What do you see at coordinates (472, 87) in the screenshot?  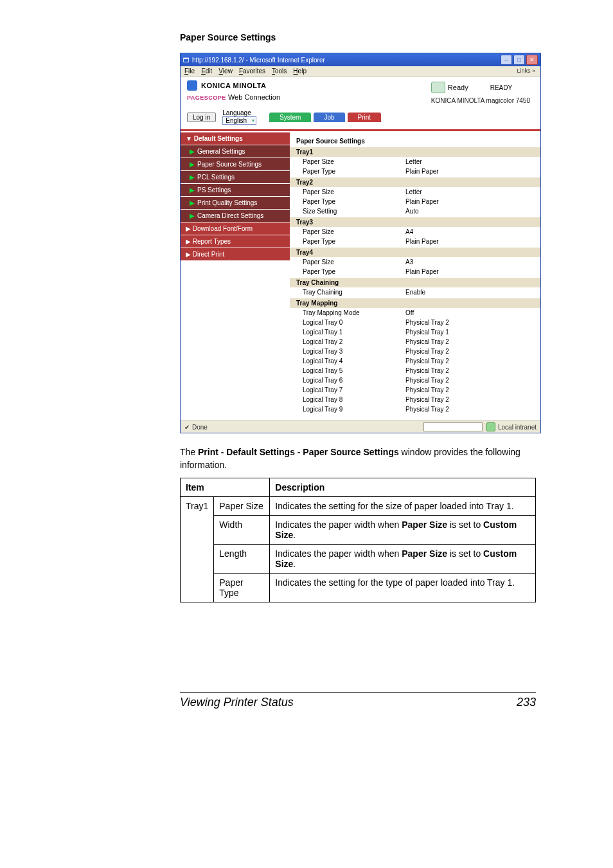 I see `status-ready: Ready READY` at bounding box center [472, 87].